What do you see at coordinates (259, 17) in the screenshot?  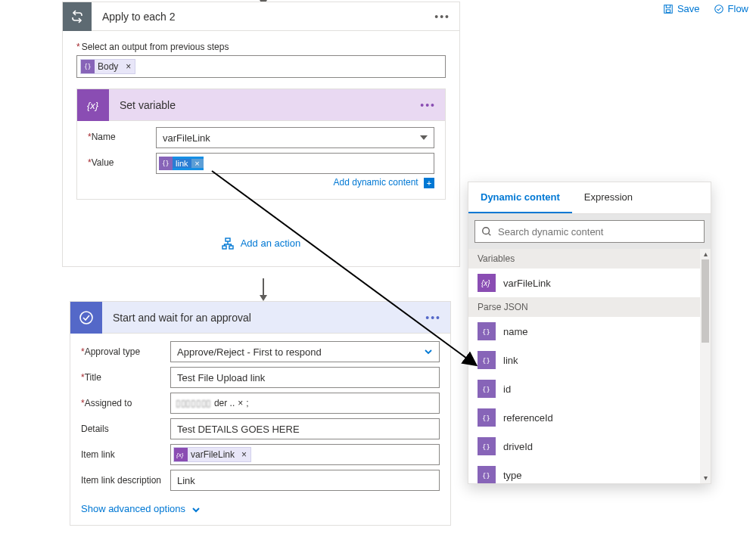 I see `apply-each-title: Apply to each 2` at bounding box center [259, 17].